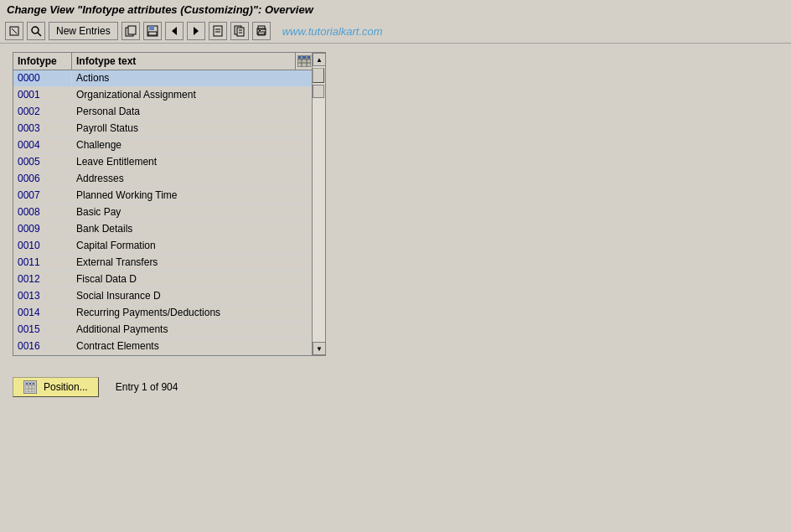  What do you see at coordinates (153, 31) in the screenshot?
I see `toolbar-btn-save` at bounding box center [153, 31].